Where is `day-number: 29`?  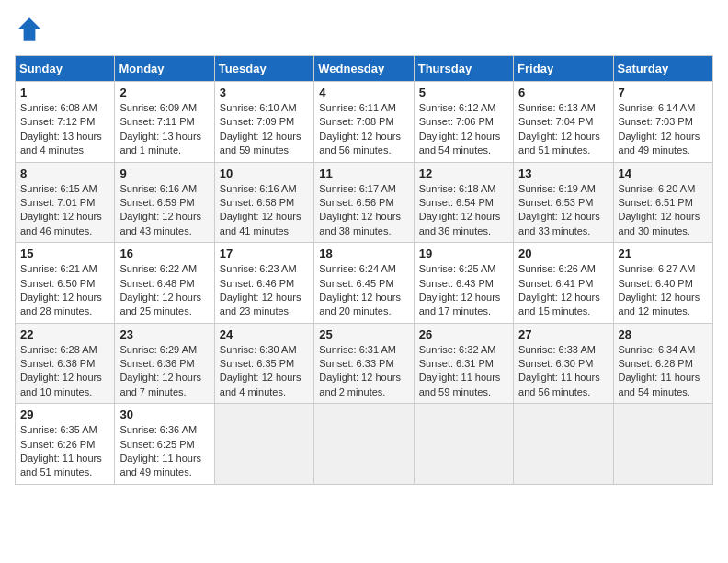
day-number: 29 is located at coordinates (64, 414).